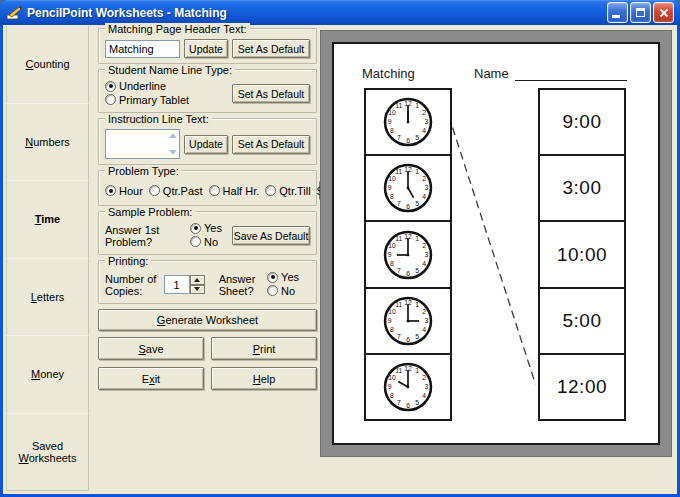  What do you see at coordinates (142, 144) in the screenshot?
I see `instruction-text-input` at bounding box center [142, 144].